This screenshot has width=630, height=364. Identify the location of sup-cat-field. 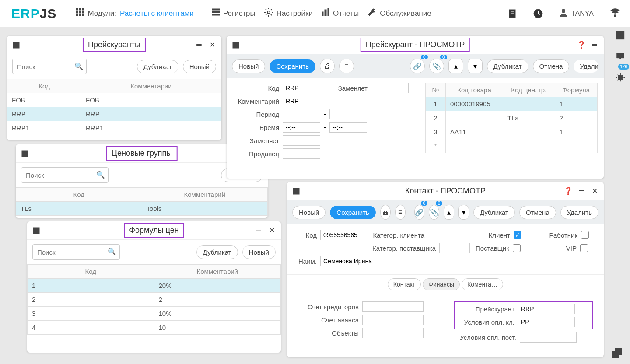
(455, 248).